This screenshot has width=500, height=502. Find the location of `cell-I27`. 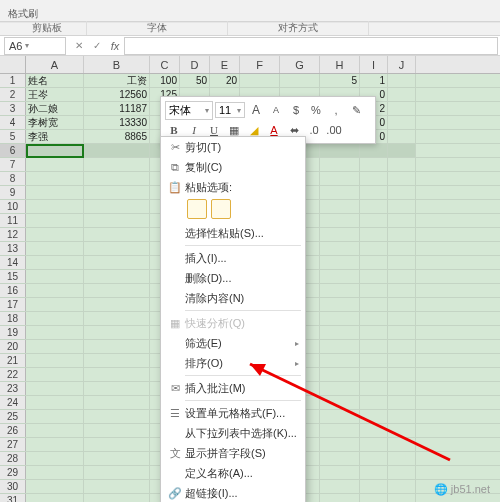

cell-I27 is located at coordinates (374, 444).